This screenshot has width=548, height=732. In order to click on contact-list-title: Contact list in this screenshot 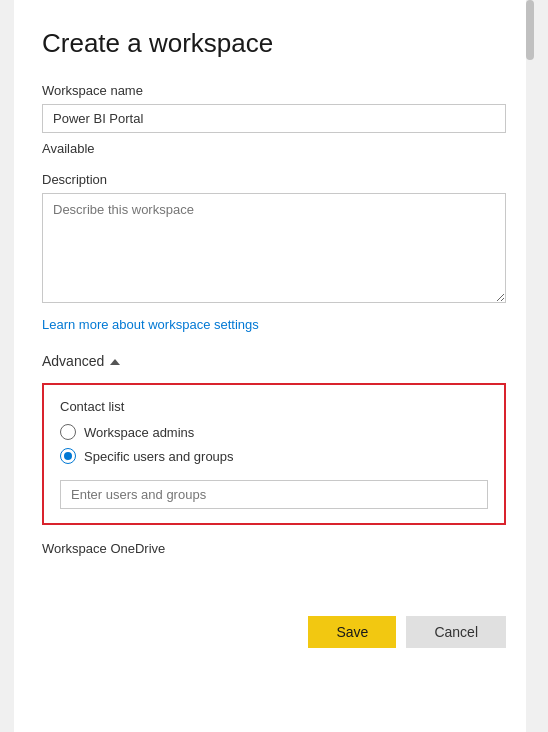, I will do `click(274, 406)`.